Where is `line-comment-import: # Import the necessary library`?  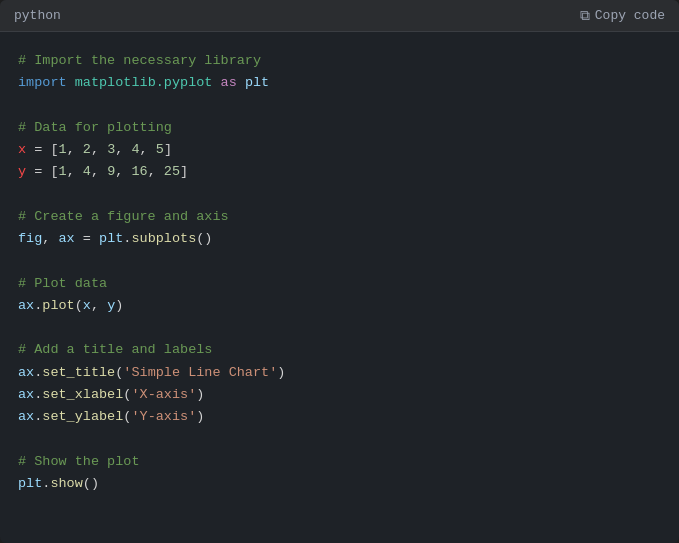
line-comment-import: # Import the necessary library is located at coordinates (340, 61).